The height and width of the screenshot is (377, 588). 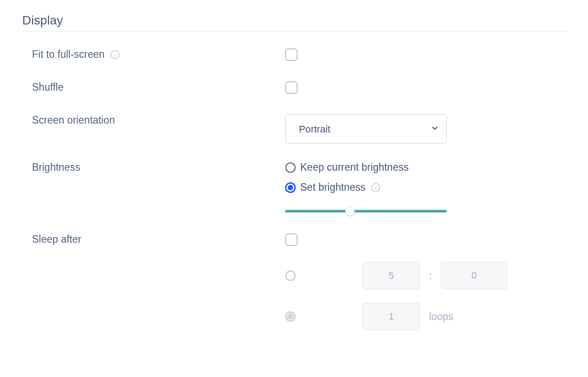 I want to click on brightness-set-label: Set brightness, so click(x=333, y=188).